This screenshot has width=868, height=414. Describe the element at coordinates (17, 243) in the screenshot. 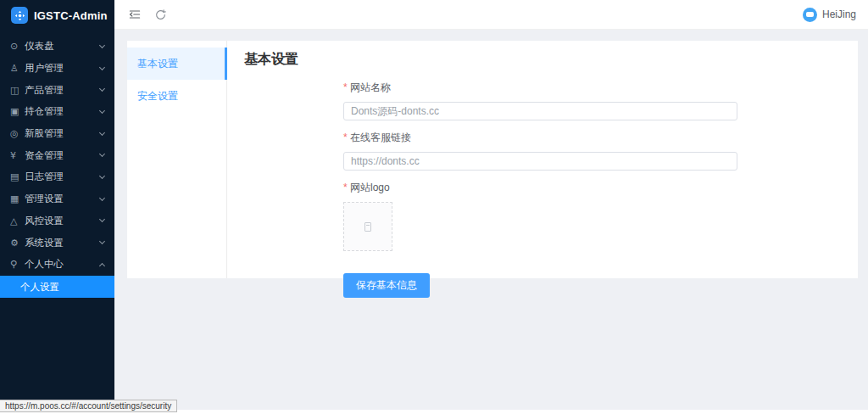

I see `system-settings-icon: ⚙` at that location.